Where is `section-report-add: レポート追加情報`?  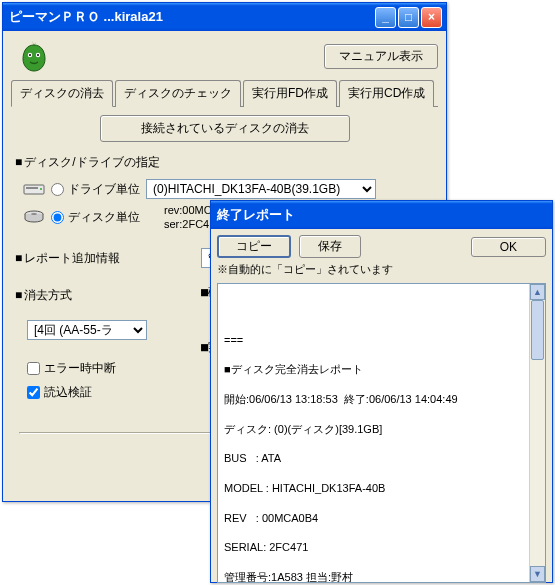 section-report-add: レポート追加情報 is located at coordinates (108, 258).